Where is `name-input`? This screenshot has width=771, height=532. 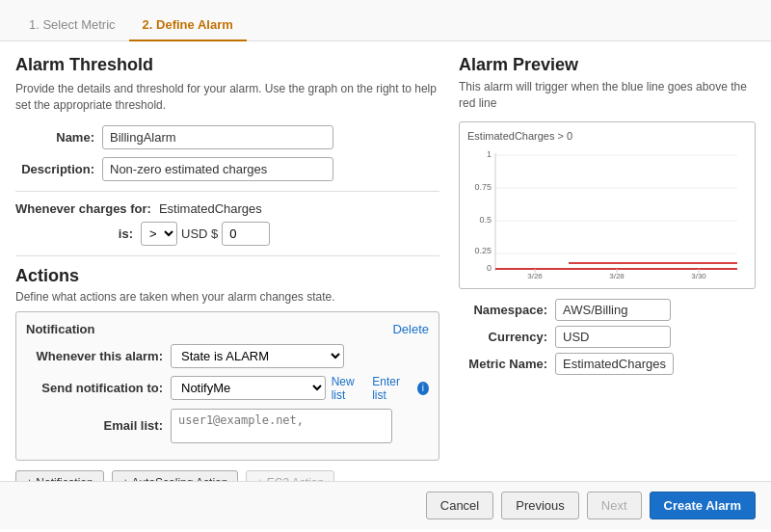
name-input is located at coordinates (218, 137).